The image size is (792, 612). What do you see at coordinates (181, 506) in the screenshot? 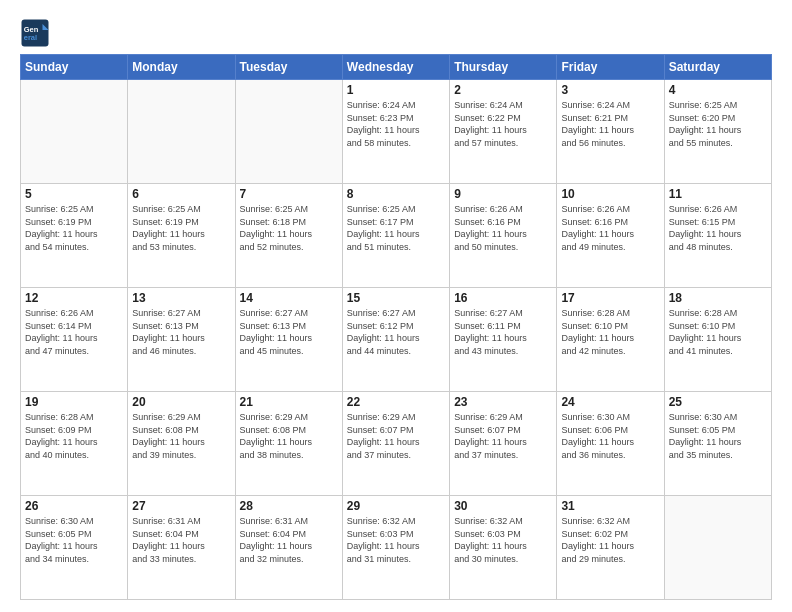
I see `day-number: 27` at bounding box center [181, 506].